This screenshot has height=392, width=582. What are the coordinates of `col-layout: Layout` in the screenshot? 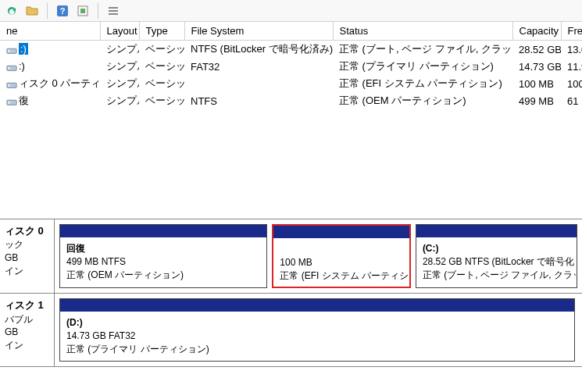 It's located at (120, 31).